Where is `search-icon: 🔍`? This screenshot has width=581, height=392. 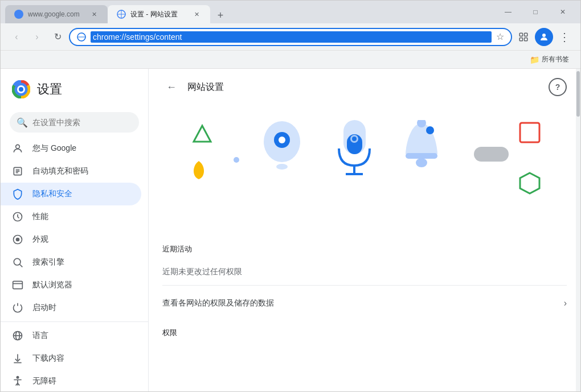
search-icon: 🔍 is located at coordinates (22, 123).